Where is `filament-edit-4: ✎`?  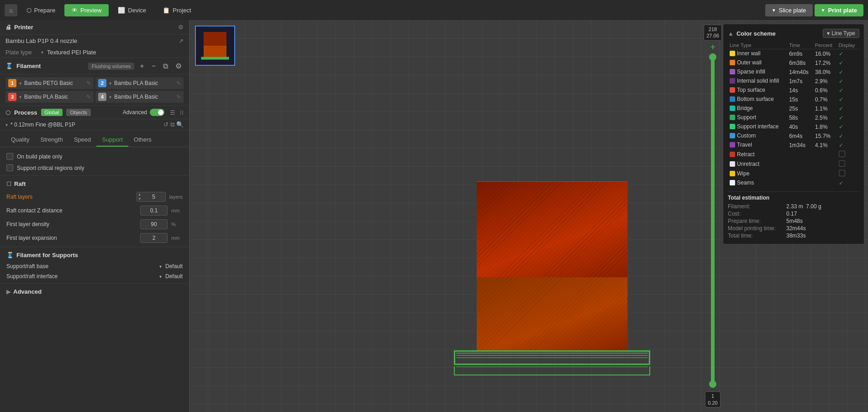
filament-edit-4: ✎ is located at coordinates (179, 97).